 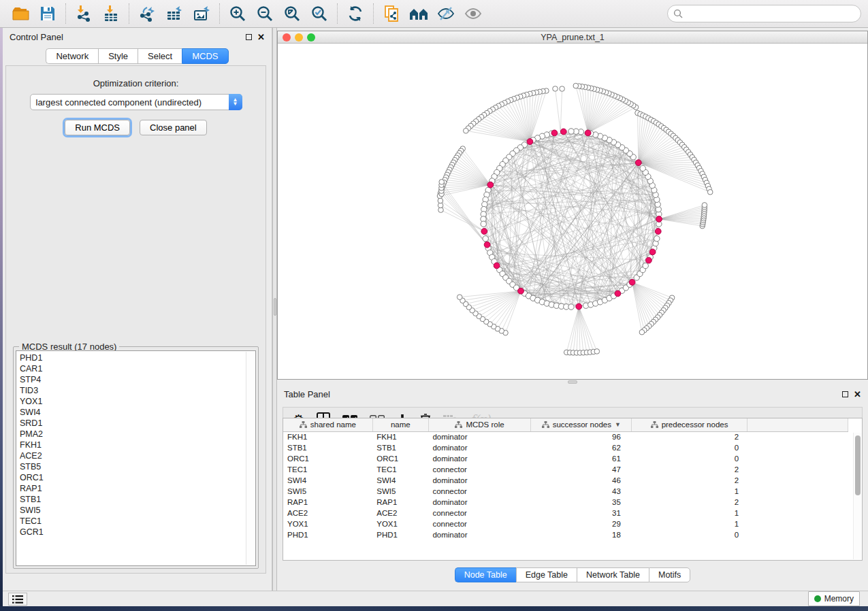 What do you see at coordinates (147, 14) in the screenshot?
I see `export-network-button` at bounding box center [147, 14].